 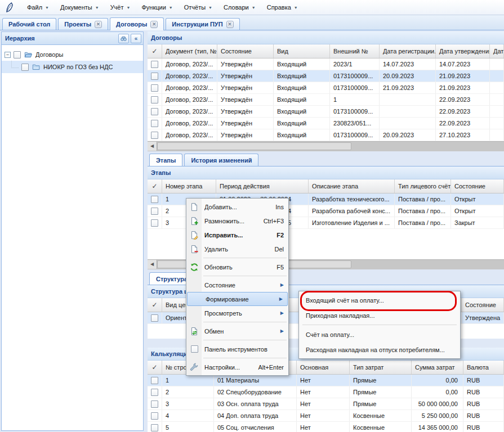 I want to click on submenu-item: Расходная накладная на отпуск потребител…, so click(x=380, y=350).